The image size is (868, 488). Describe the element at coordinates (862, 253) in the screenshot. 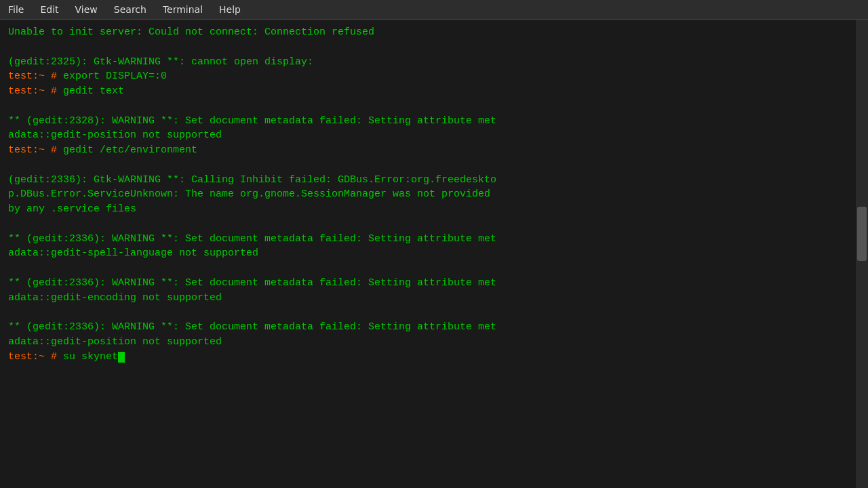

I see `scrollbar` at that location.